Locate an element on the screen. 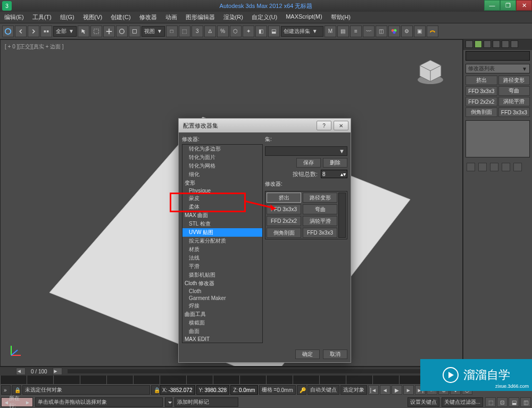 The image size is (532, 408). time-tag-icon: ⏷ is located at coordinates (169, 402).